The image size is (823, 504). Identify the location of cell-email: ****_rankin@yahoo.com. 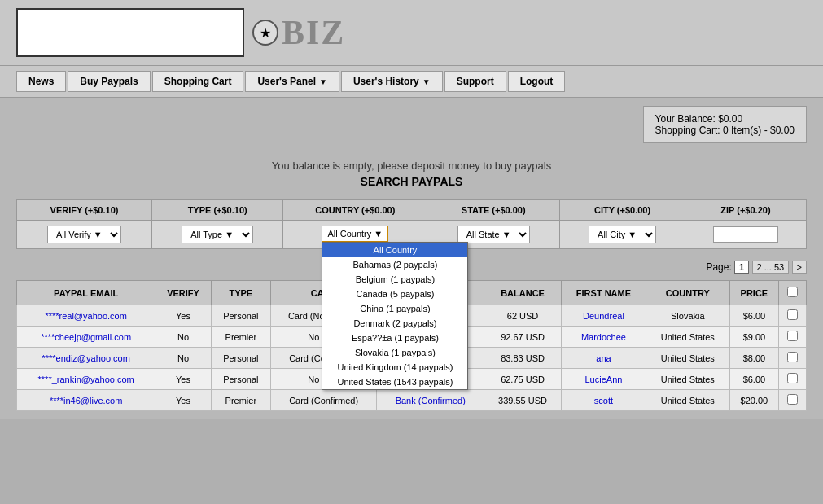
(86, 379).